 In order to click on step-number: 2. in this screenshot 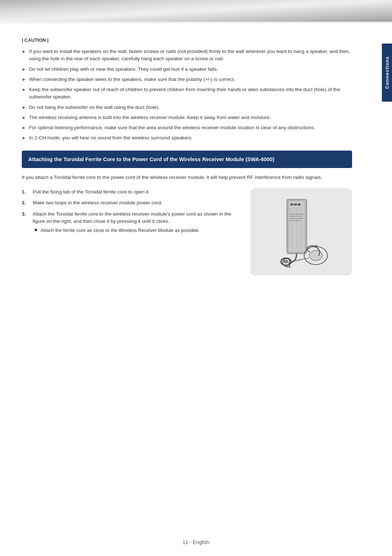, I will do `click(25, 203)`.